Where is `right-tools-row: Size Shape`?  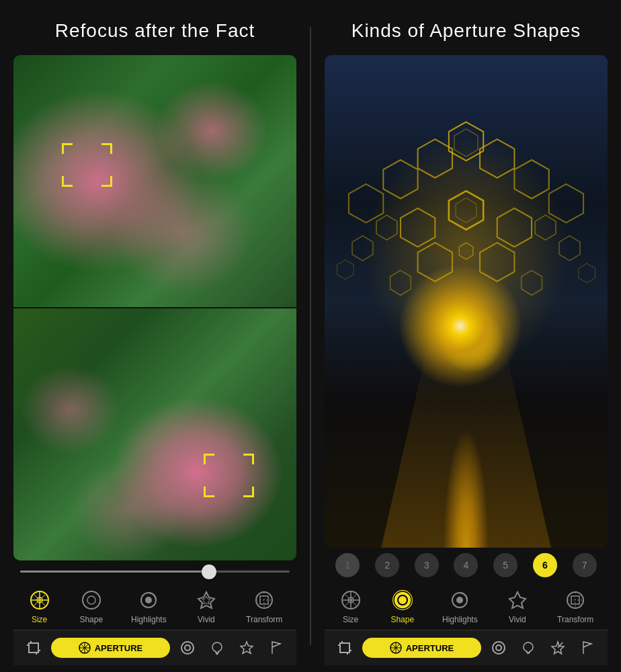 right-tools-row: Size Shape is located at coordinates (466, 606).